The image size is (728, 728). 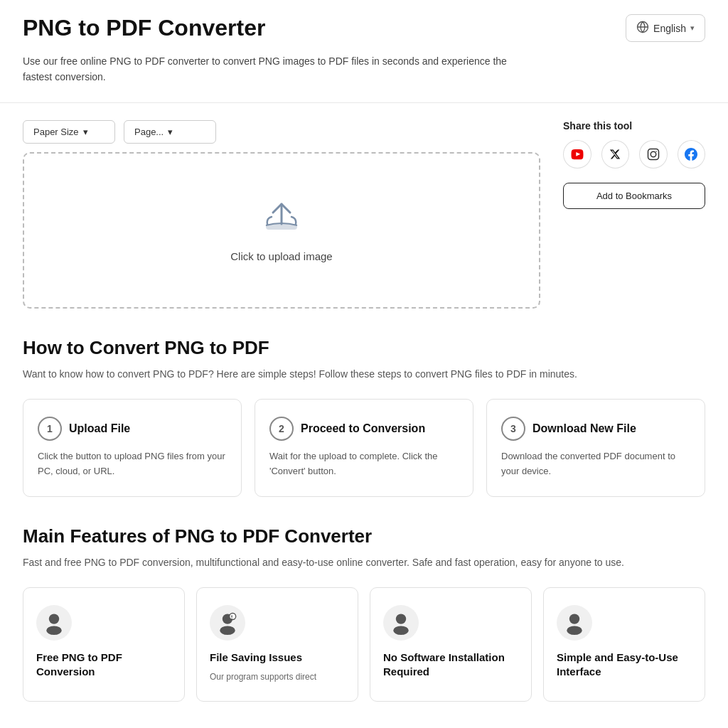 I want to click on feature-3-title: No Software Installation Required, so click(x=451, y=664).